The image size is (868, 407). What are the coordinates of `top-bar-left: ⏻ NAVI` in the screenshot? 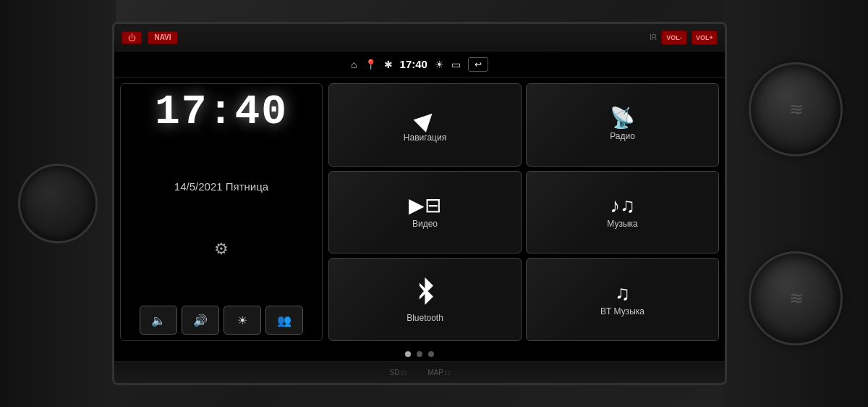 It's located at (150, 38).